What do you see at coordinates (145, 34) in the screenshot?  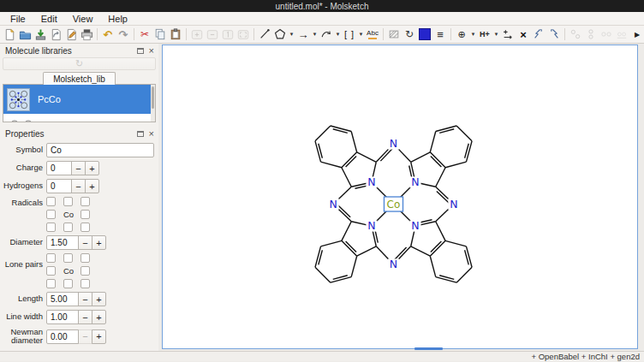 I see `cut-button: ✂` at bounding box center [145, 34].